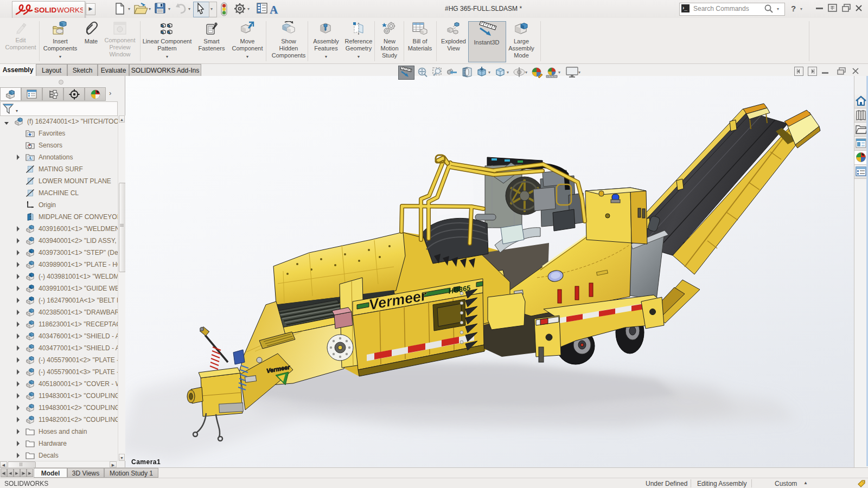  Describe the element at coordinates (70, 10) in the screenshot. I see `svg-text: WORKS` at that location.